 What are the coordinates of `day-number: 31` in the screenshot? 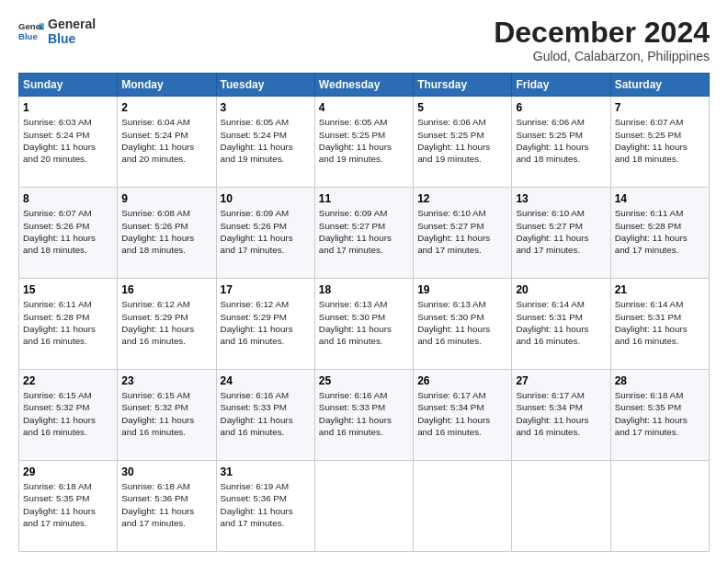 It's located at (266, 472).